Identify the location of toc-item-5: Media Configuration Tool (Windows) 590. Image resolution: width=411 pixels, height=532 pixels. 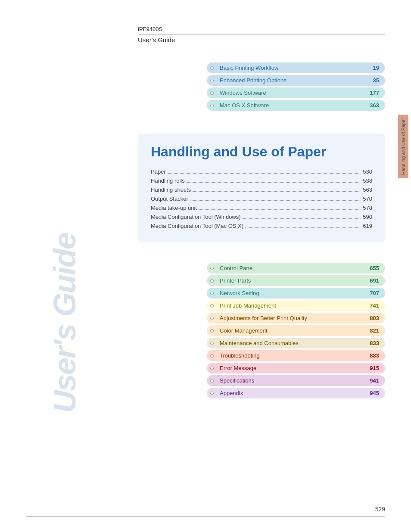
(262, 217).